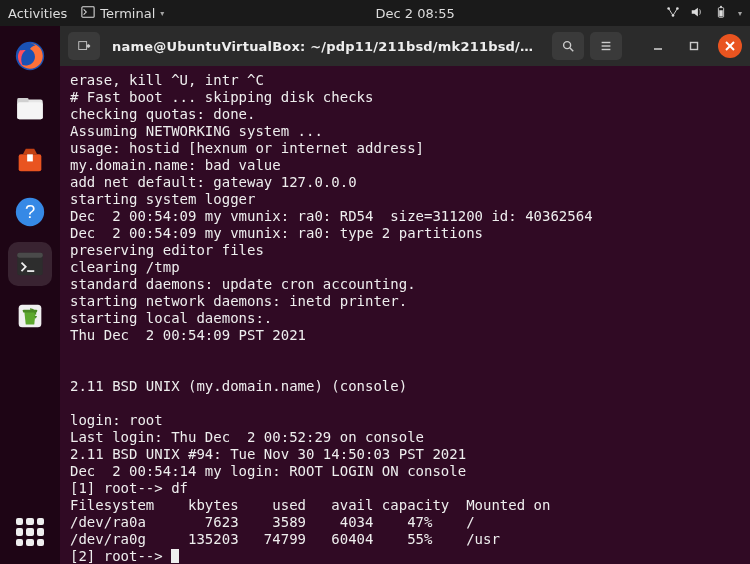 This screenshot has width=750, height=564. Describe the element at coordinates (405, 506) in the screenshot. I see `terminal-line: Filesystem kbytes used avail capacity Mo…` at that location.